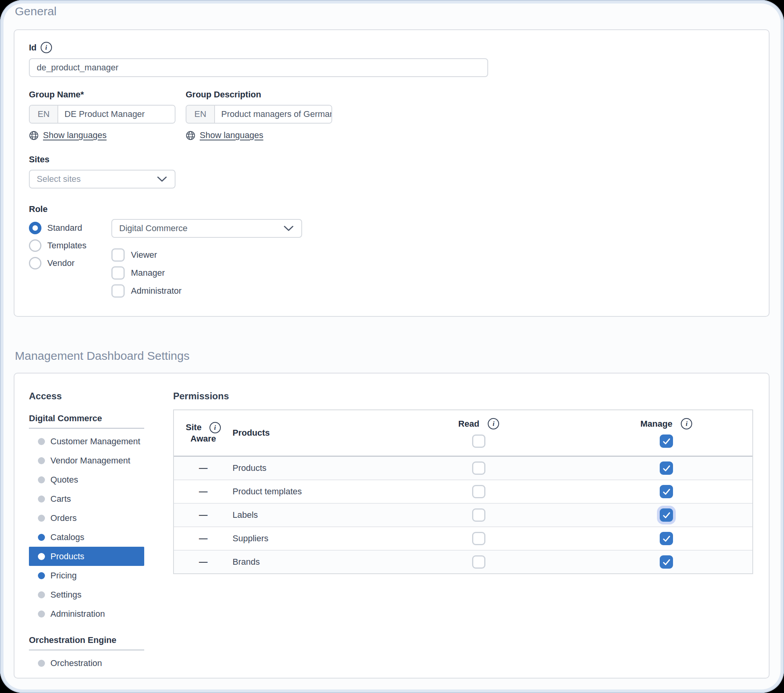 The image size is (784, 693). What do you see at coordinates (70, 263) in the screenshot?
I see `role-radio-option: Vendor` at bounding box center [70, 263].